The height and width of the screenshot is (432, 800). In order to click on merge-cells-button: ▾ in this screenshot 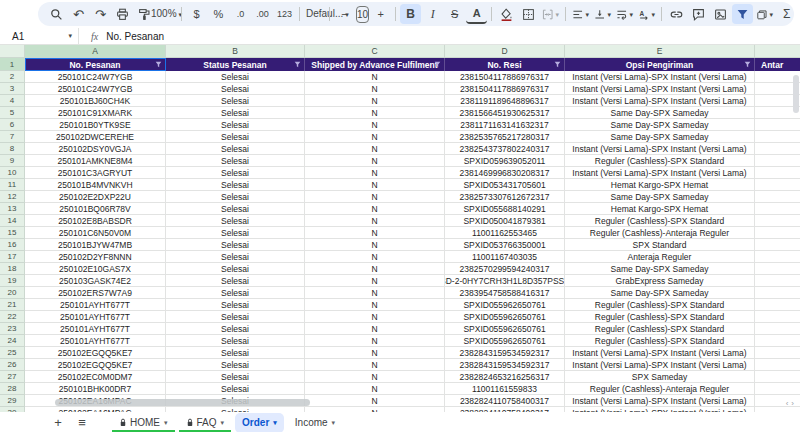, I will do `click(550, 14)`.